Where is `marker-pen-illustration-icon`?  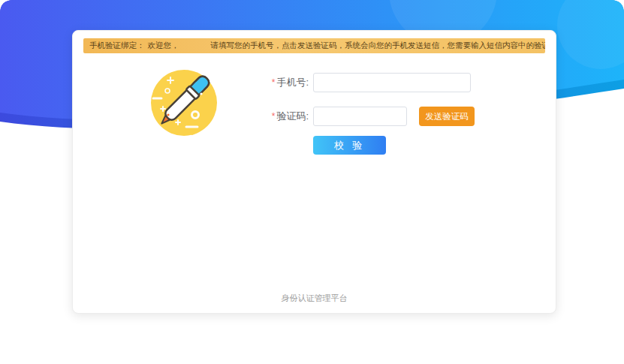 marker-pen-illustration-icon is located at coordinates (184, 101).